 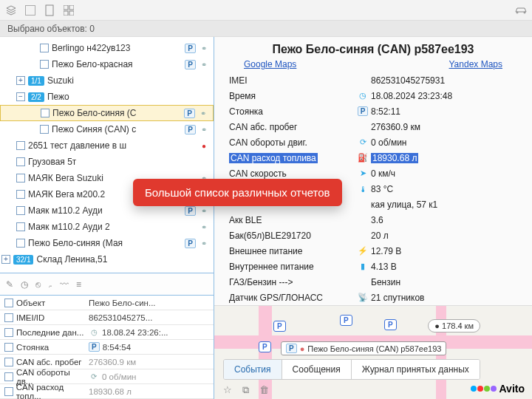 What do you see at coordinates (228, 390) in the screenshot?
I see `star-icon: ☆` at bounding box center [228, 390].